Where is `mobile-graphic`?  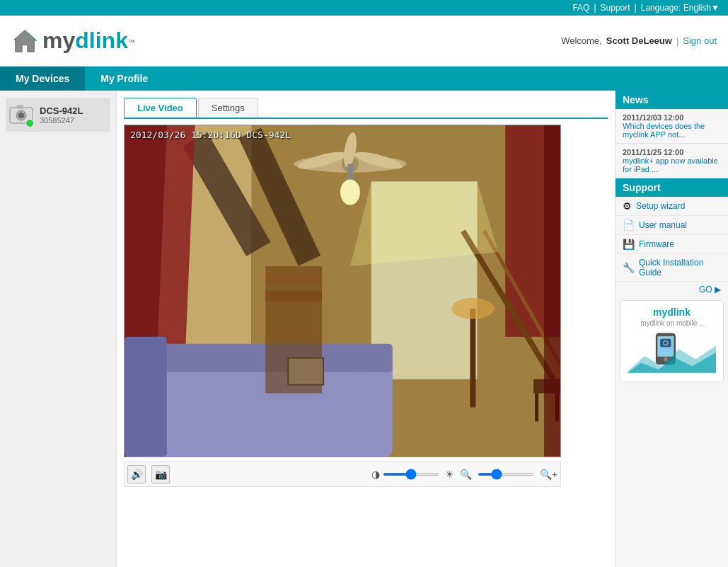 mobile-graphic is located at coordinates (672, 353).